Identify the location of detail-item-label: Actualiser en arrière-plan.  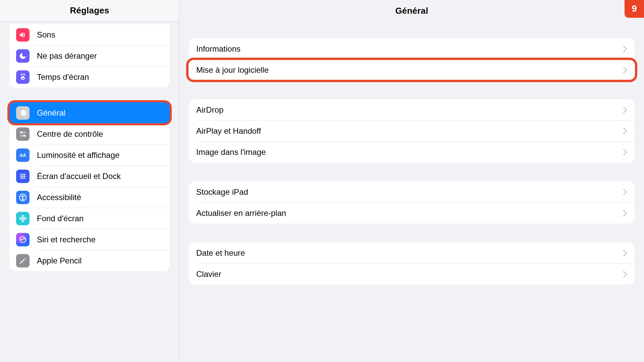
(241, 213).